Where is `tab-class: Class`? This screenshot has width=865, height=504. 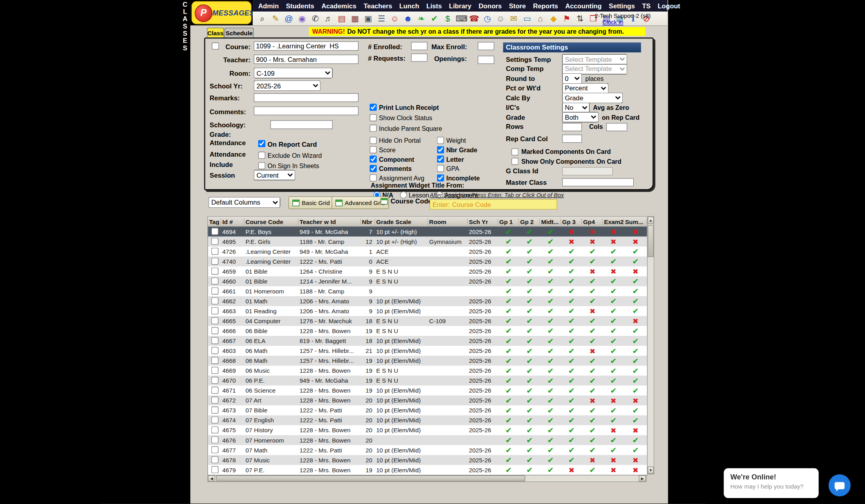
tab-class: Class is located at coordinates (216, 33).